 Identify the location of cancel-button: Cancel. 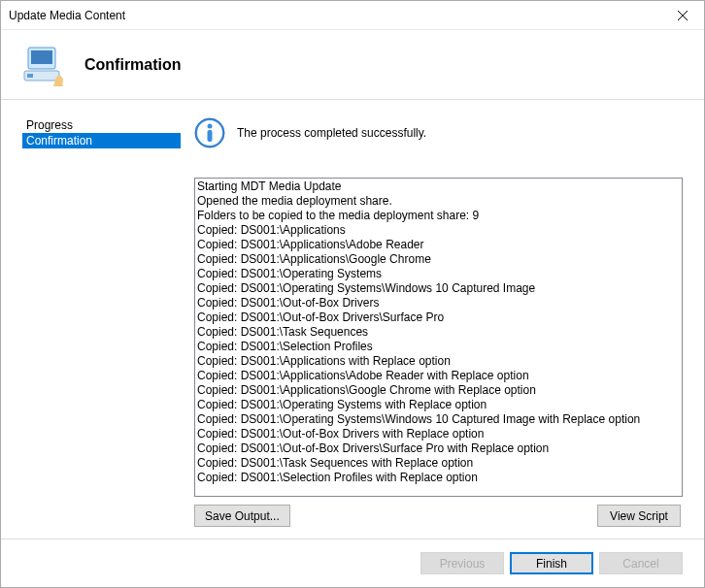
(641, 563).